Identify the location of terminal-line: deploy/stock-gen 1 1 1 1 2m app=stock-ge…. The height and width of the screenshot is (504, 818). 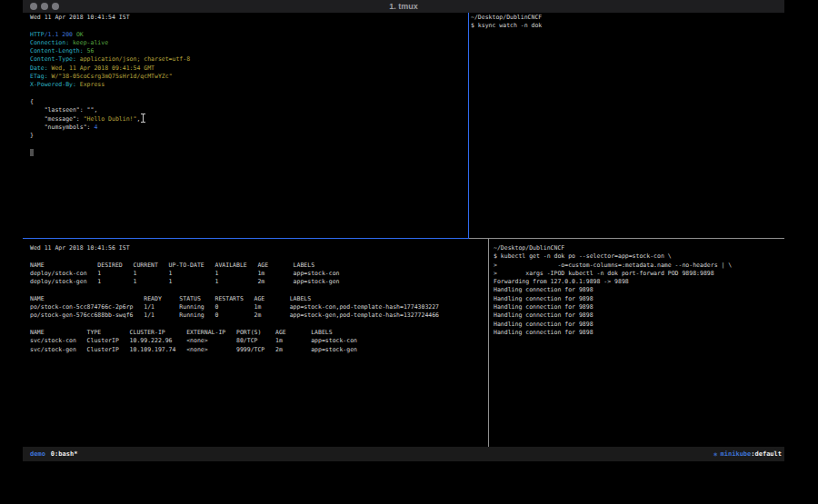
(234, 282).